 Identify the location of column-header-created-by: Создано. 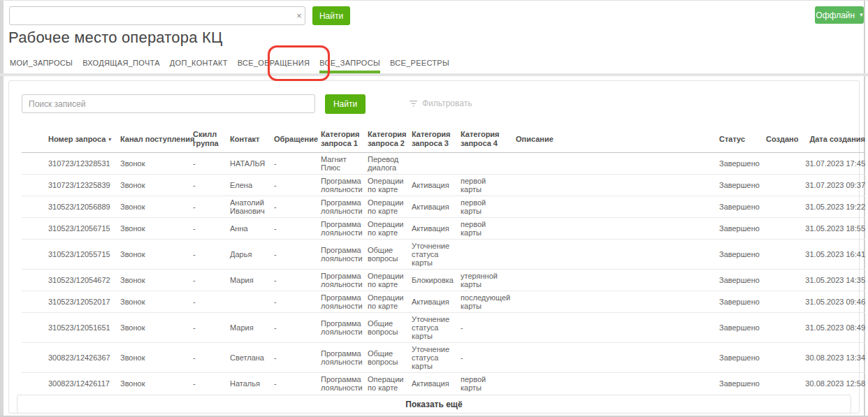
(784, 140).